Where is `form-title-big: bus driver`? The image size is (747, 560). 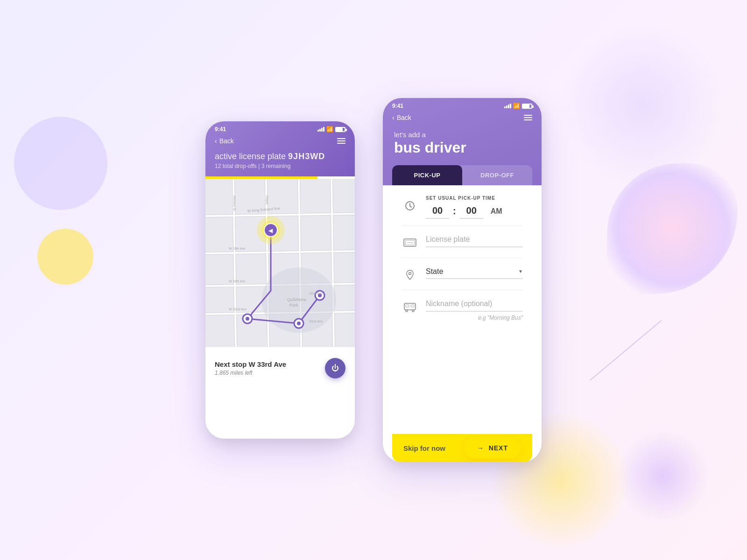
form-title-big: bus driver is located at coordinates (462, 147).